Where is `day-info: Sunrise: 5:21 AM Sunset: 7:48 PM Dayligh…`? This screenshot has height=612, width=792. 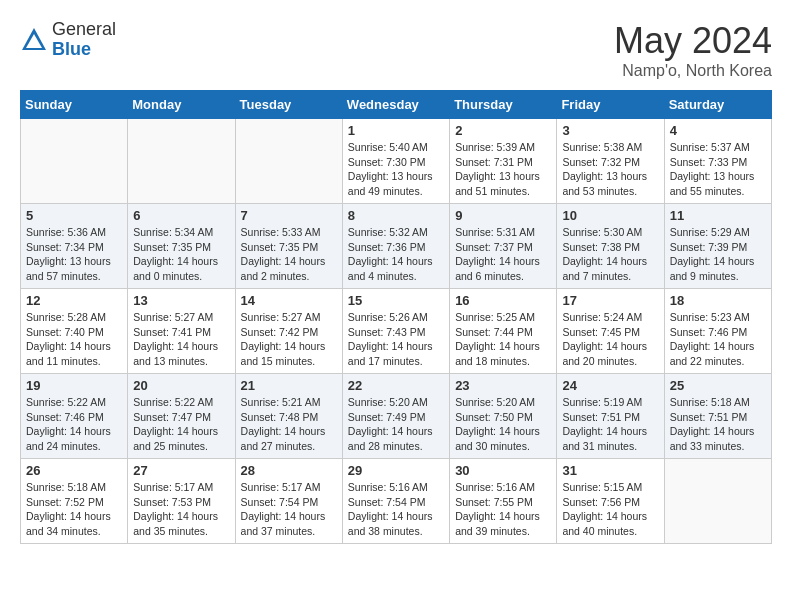
day-info: Sunrise: 5:21 AM Sunset: 7:48 PM Dayligh… is located at coordinates (289, 424).